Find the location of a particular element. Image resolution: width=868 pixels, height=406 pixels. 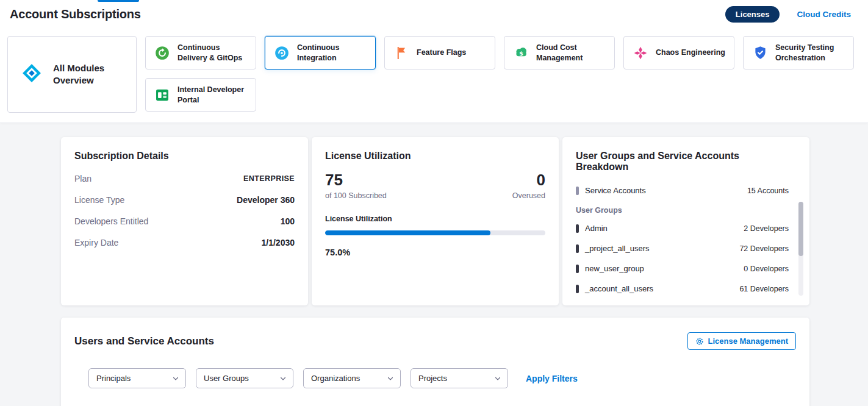

utilization-progress-track is located at coordinates (436, 233).